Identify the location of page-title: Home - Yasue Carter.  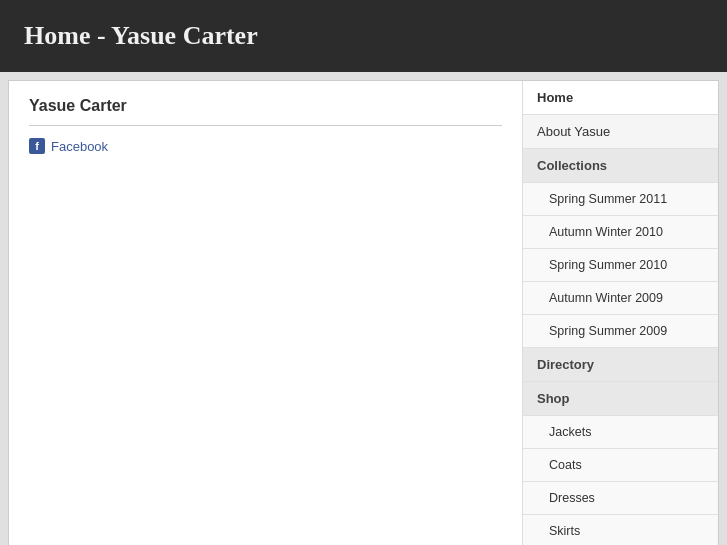
(141, 36).